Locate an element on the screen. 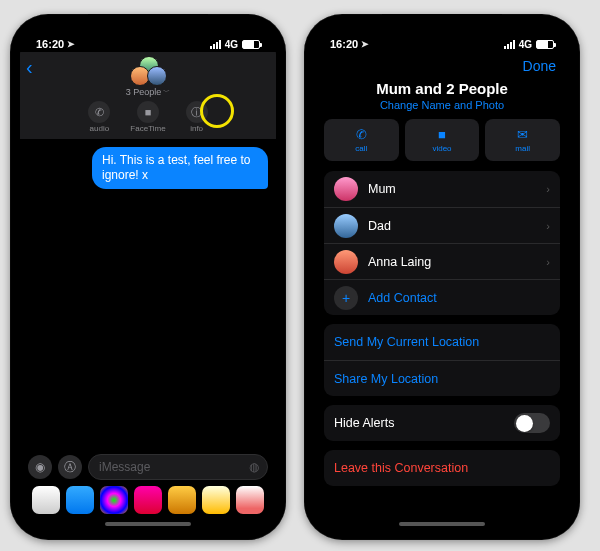 This screenshot has height=551, width=600. mail-icon: ✉ is located at coordinates (522, 134).